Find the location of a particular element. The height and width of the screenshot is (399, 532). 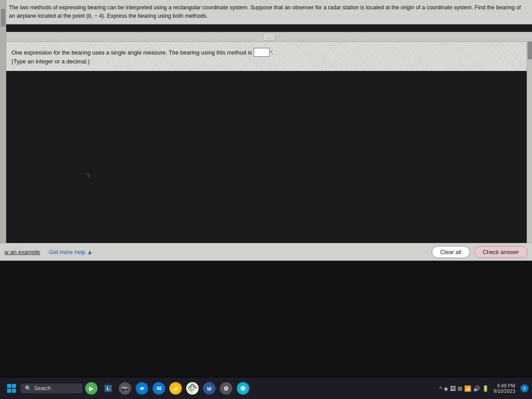

svg-text: L is located at coordinates (108, 388).